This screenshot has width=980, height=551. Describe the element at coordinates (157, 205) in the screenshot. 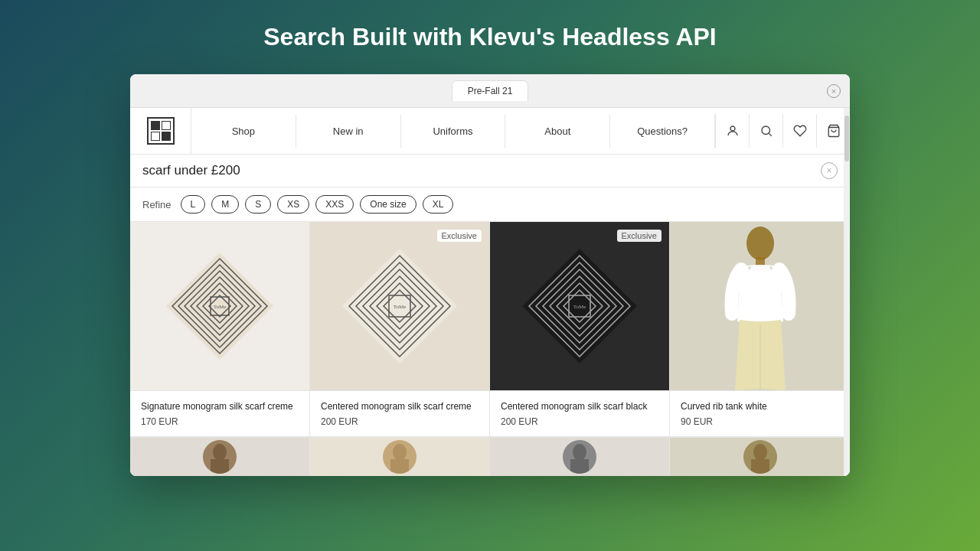

I see `refine-label: Refine` at that location.